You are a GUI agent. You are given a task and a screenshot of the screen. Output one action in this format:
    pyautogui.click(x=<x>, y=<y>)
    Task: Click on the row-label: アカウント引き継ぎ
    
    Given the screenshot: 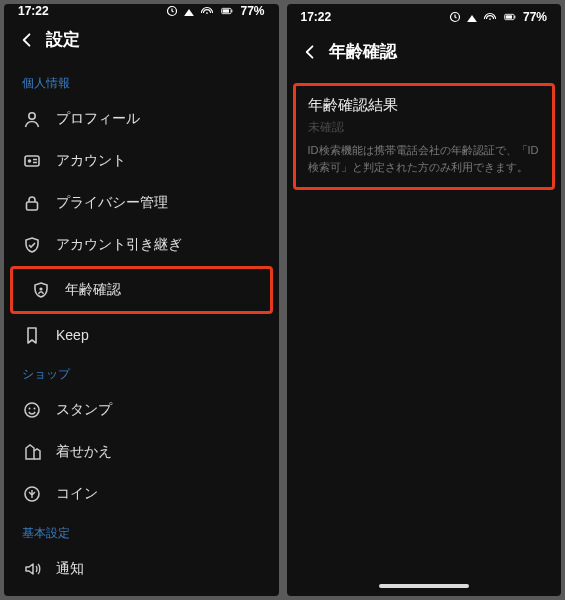 What is the action you would take?
    pyautogui.click(x=119, y=245)
    